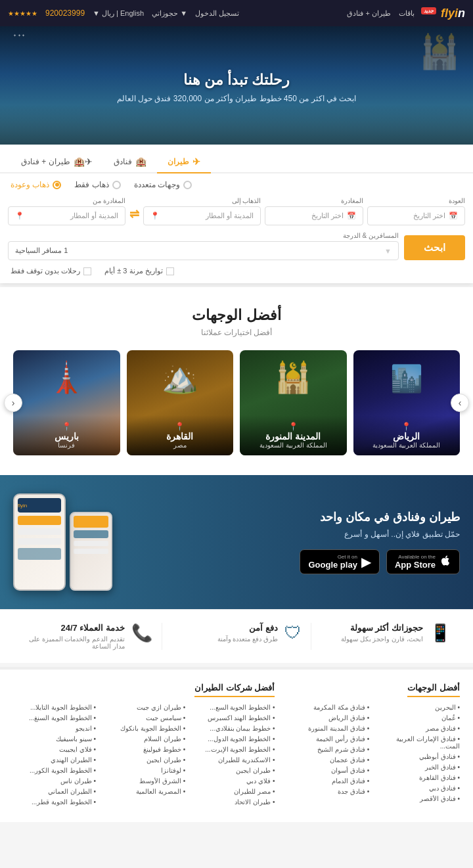 The width and height of the screenshot is (473, 868). Describe the element at coordinates (204, 251) in the screenshot. I see `passengers-input: ▼ 1 مسافر السياحية` at that location.